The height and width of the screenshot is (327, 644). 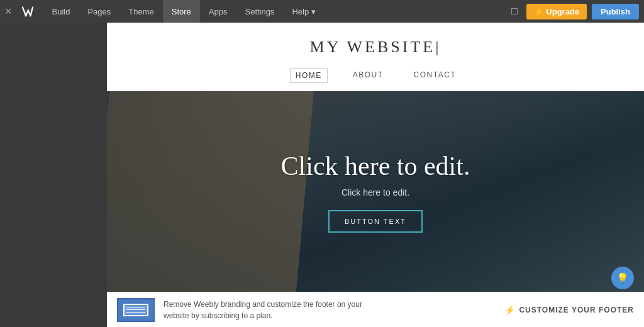 I want to click on nav-apps: Apps, so click(x=218, y=11).